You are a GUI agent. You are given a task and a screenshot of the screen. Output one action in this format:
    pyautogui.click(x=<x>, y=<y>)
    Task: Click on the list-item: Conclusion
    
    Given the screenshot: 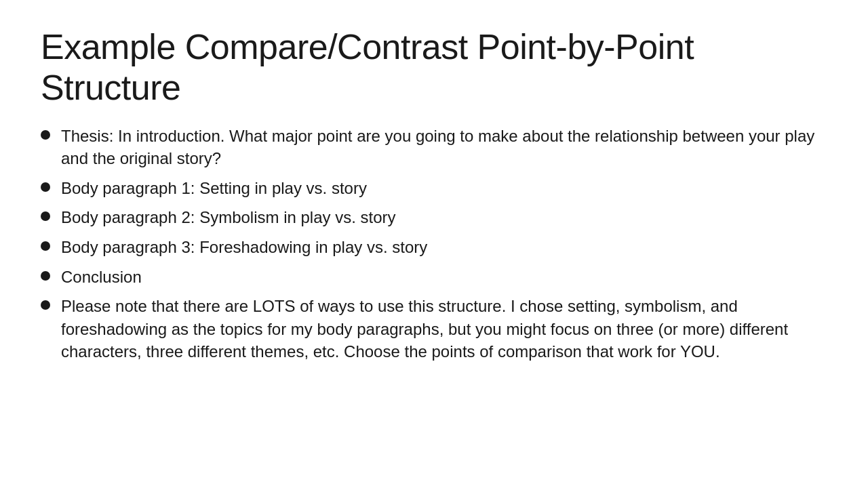 What is the action you would take?
    pyautogui.click(x=434, y=277)
    